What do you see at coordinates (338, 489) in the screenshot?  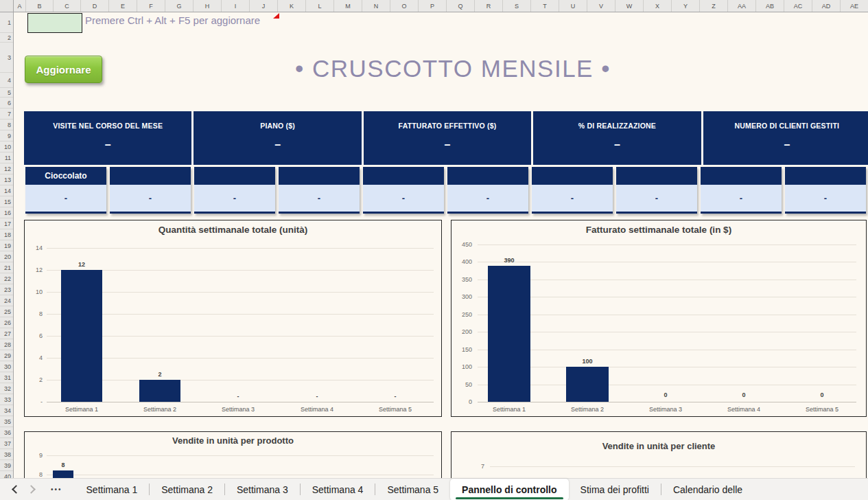 I see `sheet-tab-settimana-4: Settimana 4` at bounding box center [338, 489].